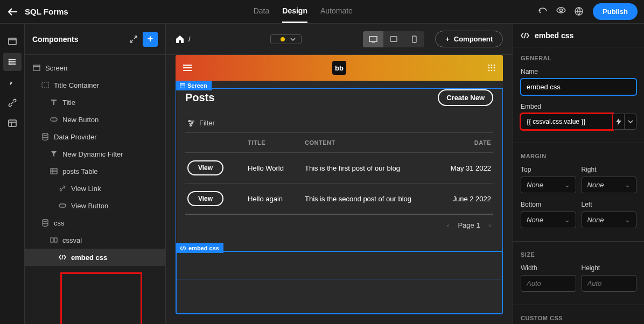  I want to click on rail-theme-icon, so click(12, 82).